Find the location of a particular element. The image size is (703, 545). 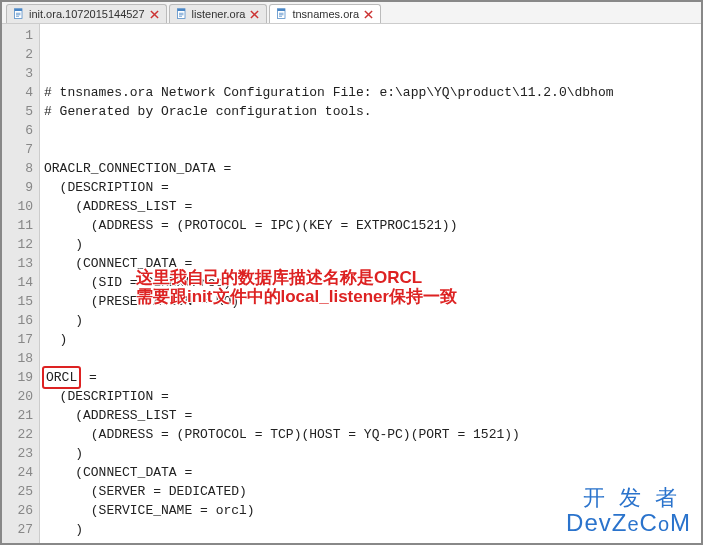

code-line: # Generated by Oracle configuration tool… is located at coordinates (372, 112).